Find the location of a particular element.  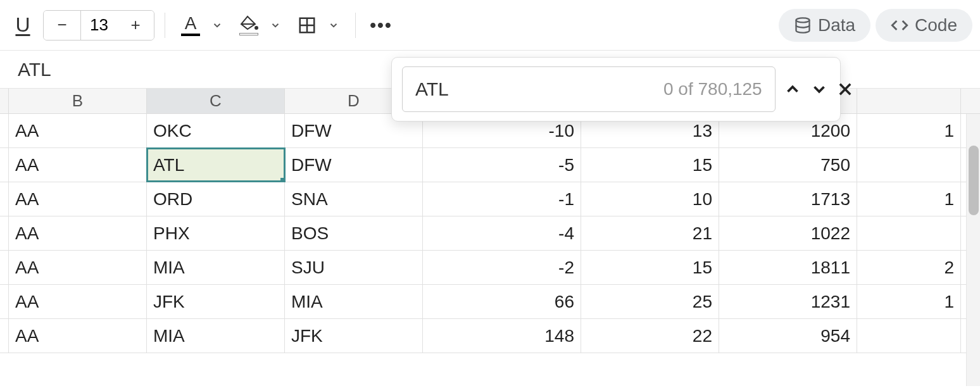

corner-cell is located at coordinates (4, 101).